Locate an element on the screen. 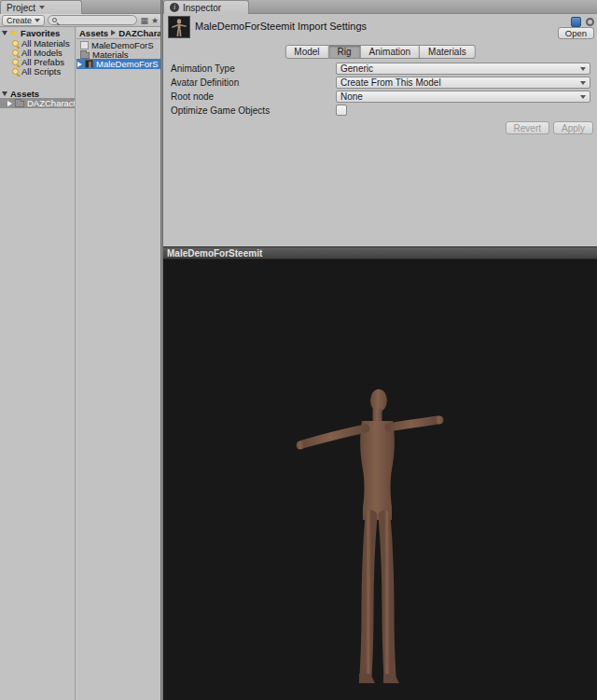 The image size is (597, 700). tree-item-label: DAZCharacte is located at coordinates (50, 103).